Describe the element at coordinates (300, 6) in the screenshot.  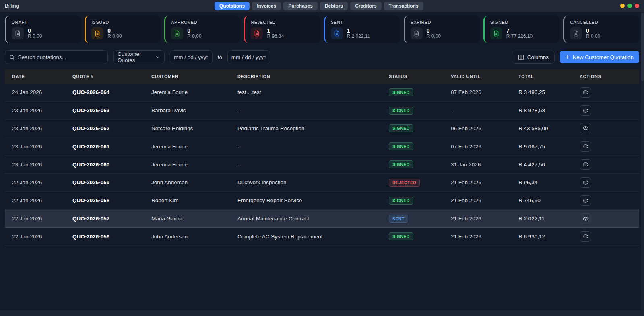
I see `tab-purchases: Purchases` at that location.